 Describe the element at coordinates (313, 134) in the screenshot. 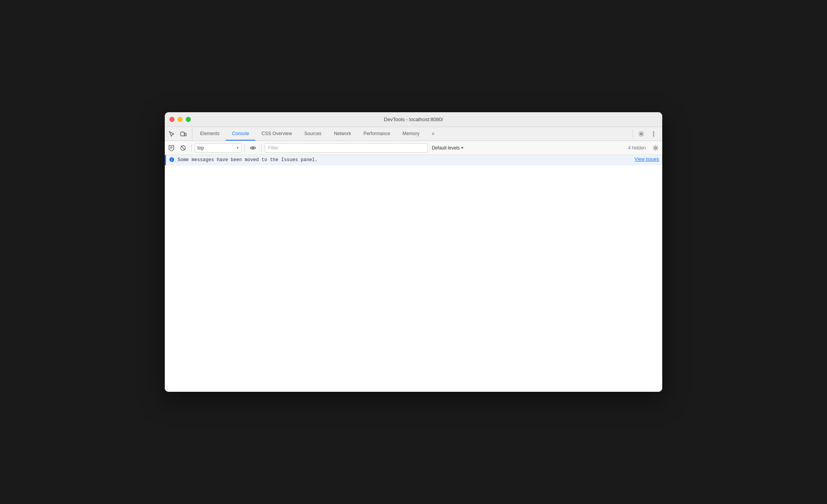

I see `tab-sources: Sources` at that location.